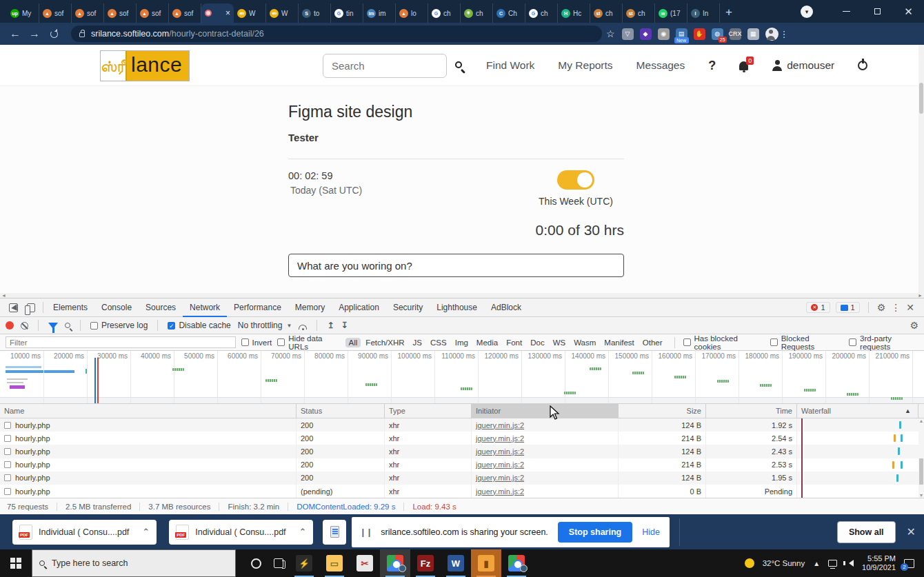 The height and width of the screenshot is (577, 924). What do you see at coordinates (652, 343) in the screenshot?
I see `type-filter-other: Other` at bounding box center [652, 343].